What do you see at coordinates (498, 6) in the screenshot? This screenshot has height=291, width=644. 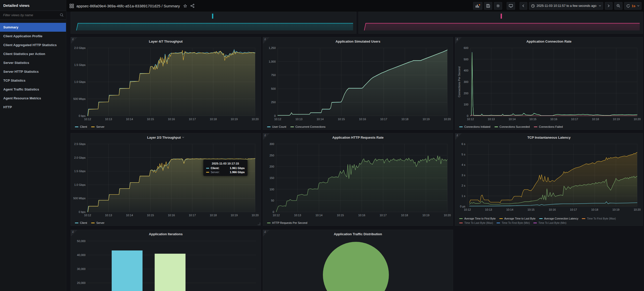 I see `settings-gear-icon` at bounding box center [498, 6].